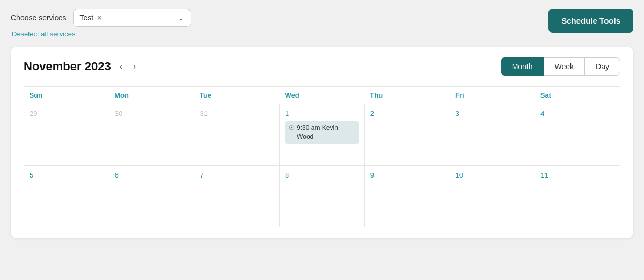 The height and width of the screenshot is (280, 644). I want to click on calendar-title-row: November 2023 ‹ ›, so click(80, 67).